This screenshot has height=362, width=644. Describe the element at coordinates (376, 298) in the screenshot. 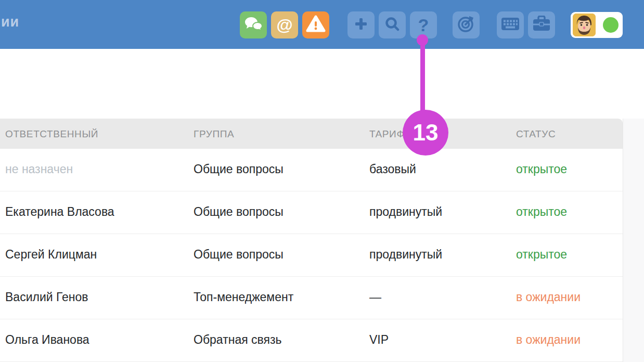

I see `tariff-cell: —` at that location.